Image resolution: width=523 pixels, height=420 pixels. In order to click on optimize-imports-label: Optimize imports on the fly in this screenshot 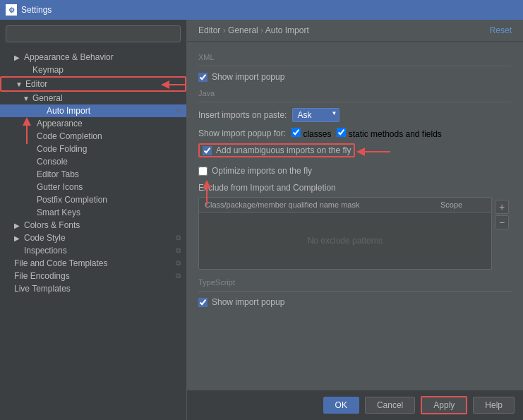, I will do `click(256, 171)`.